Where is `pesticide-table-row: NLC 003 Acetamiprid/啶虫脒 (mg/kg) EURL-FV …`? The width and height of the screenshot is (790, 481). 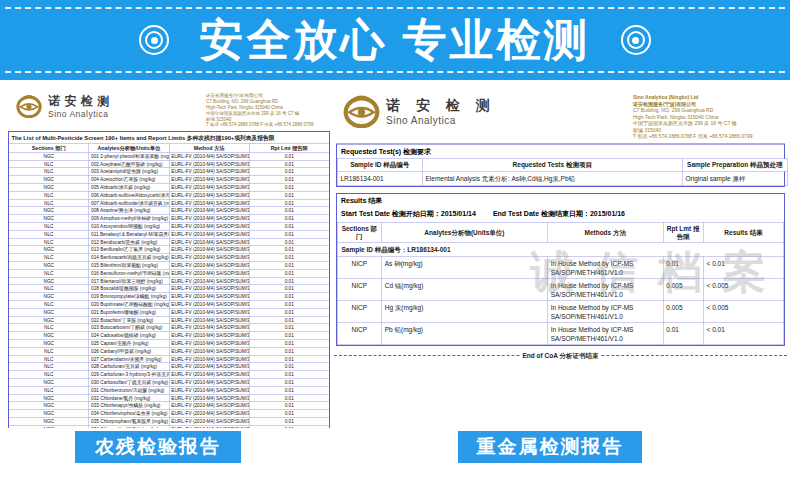
pesticide-table-row: NLC 003 Acetamiprid/啶虫脒 (mg/kg) EURL-FV … is located at coordinates (170, 172).